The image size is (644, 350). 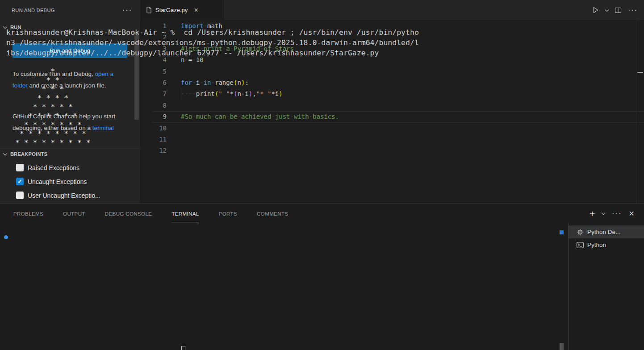 I want to click on breakpoint-label: Uncaught Exceptions, so click(x=57, y=182).